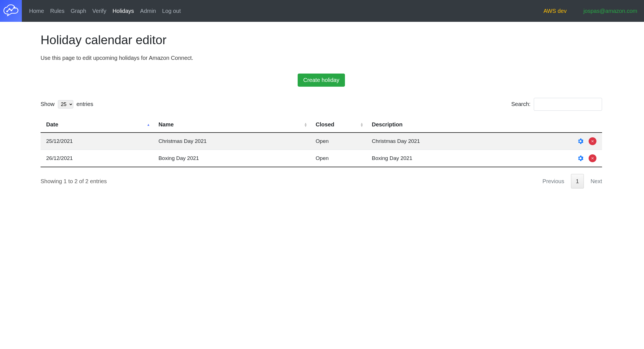  Describe the element at coordinates (105, 11) in the screenshot. I see `nav-links: Home Rules Graph Verify Holidays Admin L…` at that location.